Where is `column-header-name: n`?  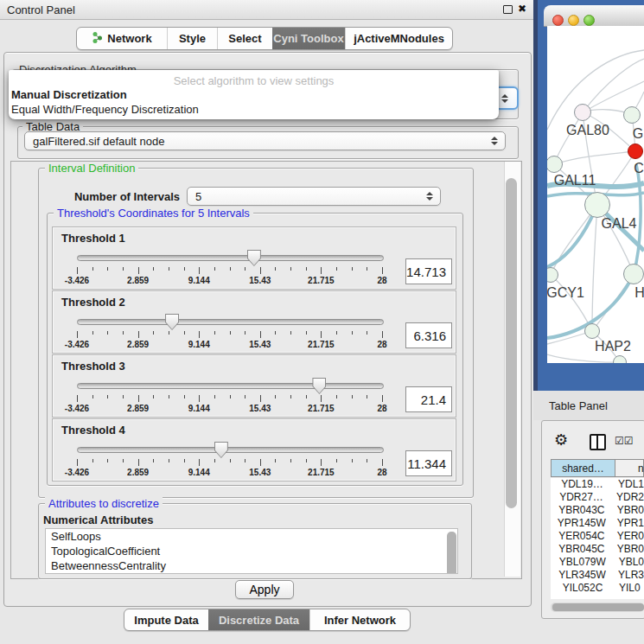 column-header-name: n is located at coordinates (629, 469).